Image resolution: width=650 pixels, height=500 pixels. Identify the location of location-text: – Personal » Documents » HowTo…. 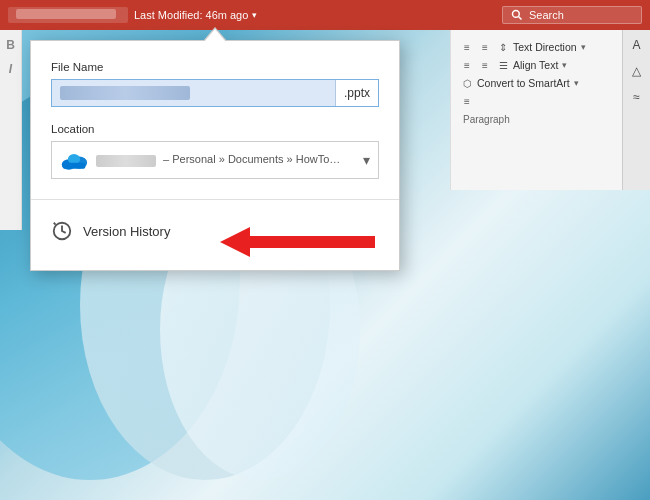
(226, 160).